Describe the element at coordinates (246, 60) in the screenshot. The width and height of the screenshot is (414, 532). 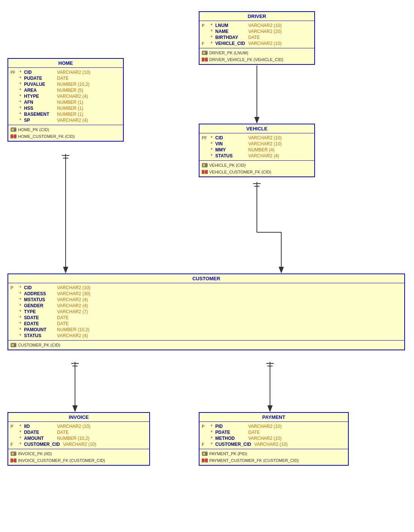
I see `fk-text: DRIVER_VEHICLE_FK (VEHICLE_CID)` at that location.